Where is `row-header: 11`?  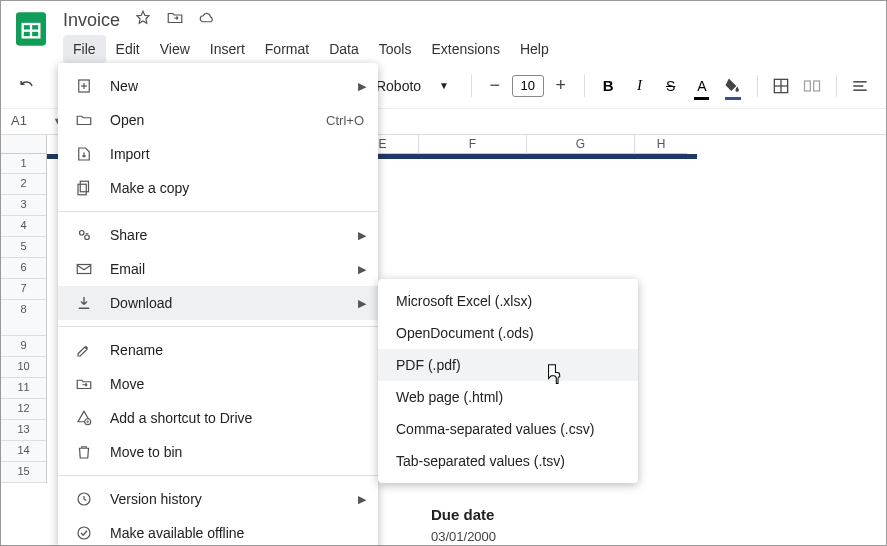
row-header: 11 is located at coordinates (24, 388).